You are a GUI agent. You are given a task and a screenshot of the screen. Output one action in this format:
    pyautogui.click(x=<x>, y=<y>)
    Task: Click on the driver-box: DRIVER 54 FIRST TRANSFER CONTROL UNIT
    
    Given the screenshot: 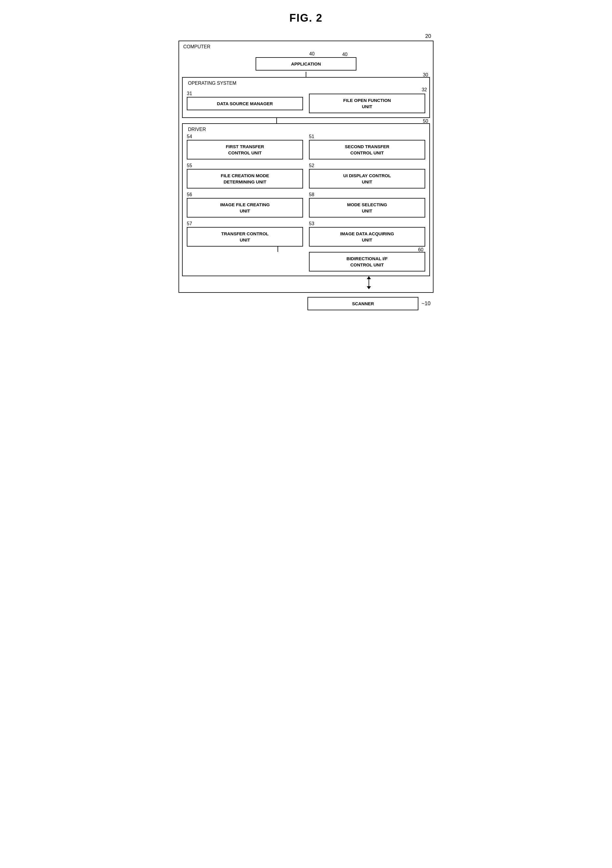 What is the action you would take?
    pyautogui.click(x=306, y=200)
    